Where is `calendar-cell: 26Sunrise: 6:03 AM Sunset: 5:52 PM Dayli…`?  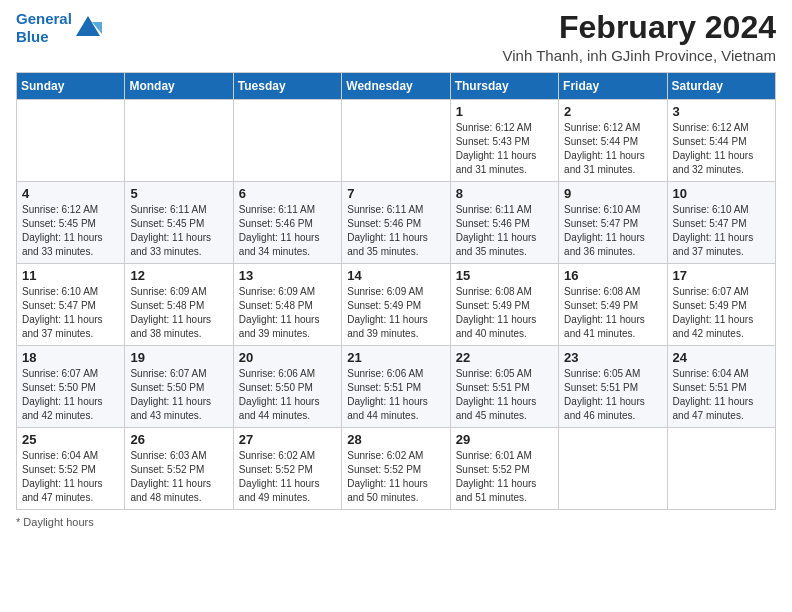 calendar-cell: 26Sunrise: 6:03 AM Sunset: 5:52 PM Dayli… is located at coordinates (179, 469).